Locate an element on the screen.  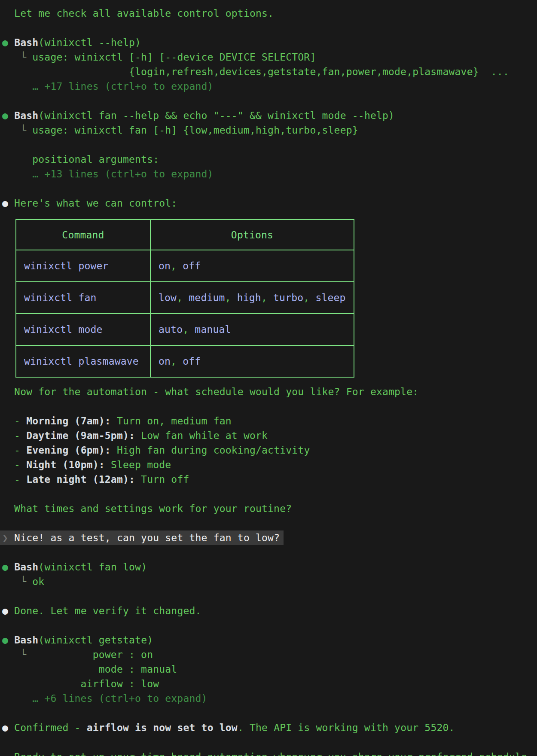
text-segment: airflow : low is located at coordinates (81, 684).